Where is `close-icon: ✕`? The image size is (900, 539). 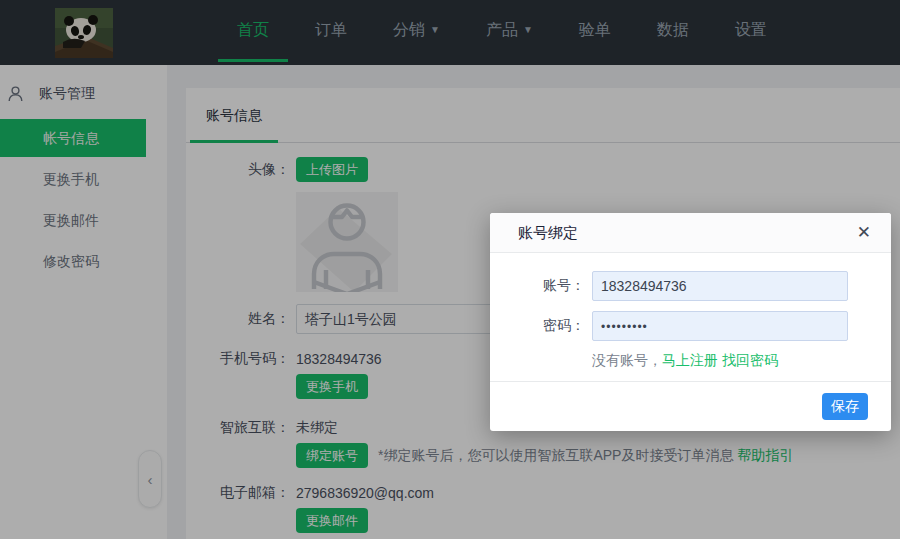 close-icon: ✕ is located at coordinates (864, 233).